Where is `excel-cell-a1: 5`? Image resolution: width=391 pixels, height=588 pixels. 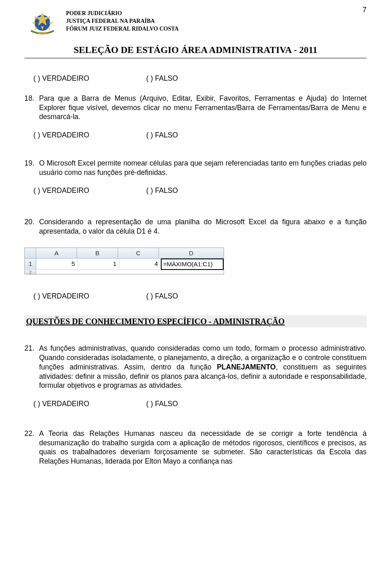
excel-cell-a1: 5 is located at coordinates (57, 264).